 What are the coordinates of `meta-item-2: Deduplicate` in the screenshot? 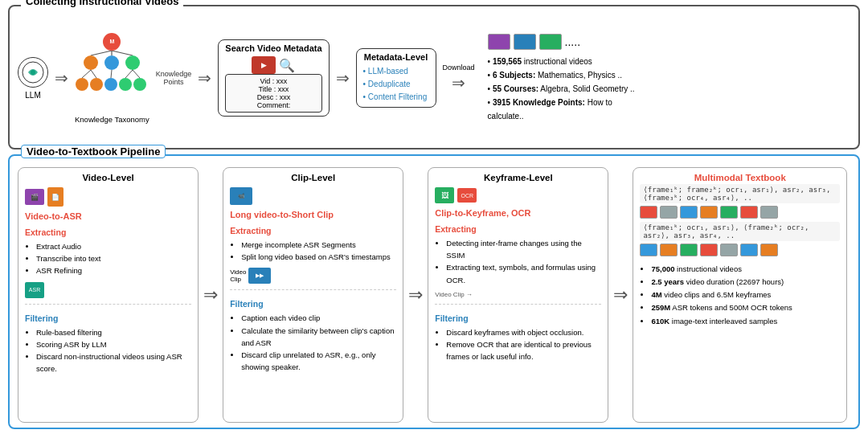 It's located at (389, 84).